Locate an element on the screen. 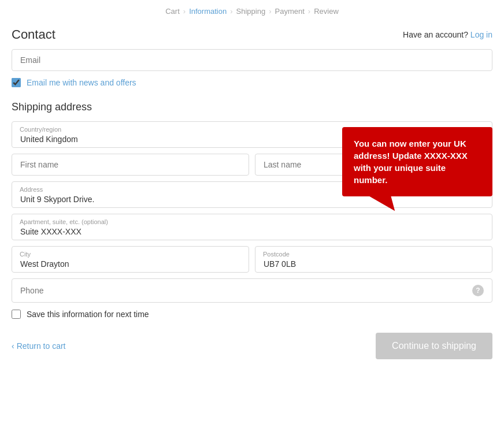 The height and width of the screenshot is (428, 504). button-row: ‹ Return to cart Continue to shipping is located at coordinates (252, 355).